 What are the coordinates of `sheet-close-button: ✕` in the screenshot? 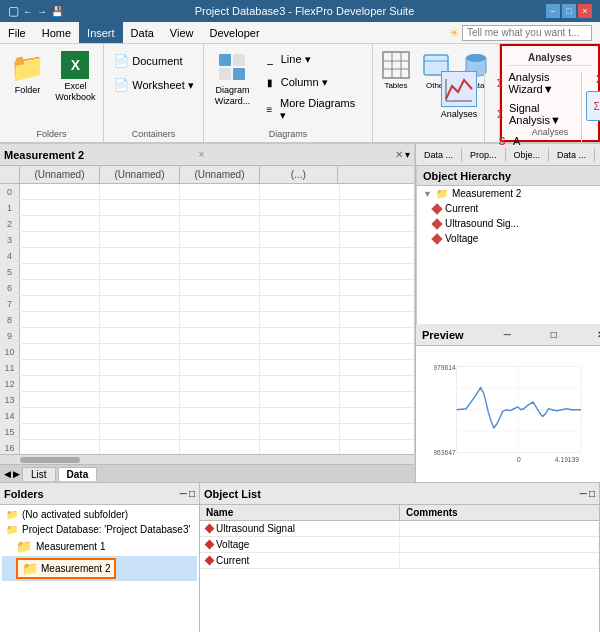 It's located at (399, 154).